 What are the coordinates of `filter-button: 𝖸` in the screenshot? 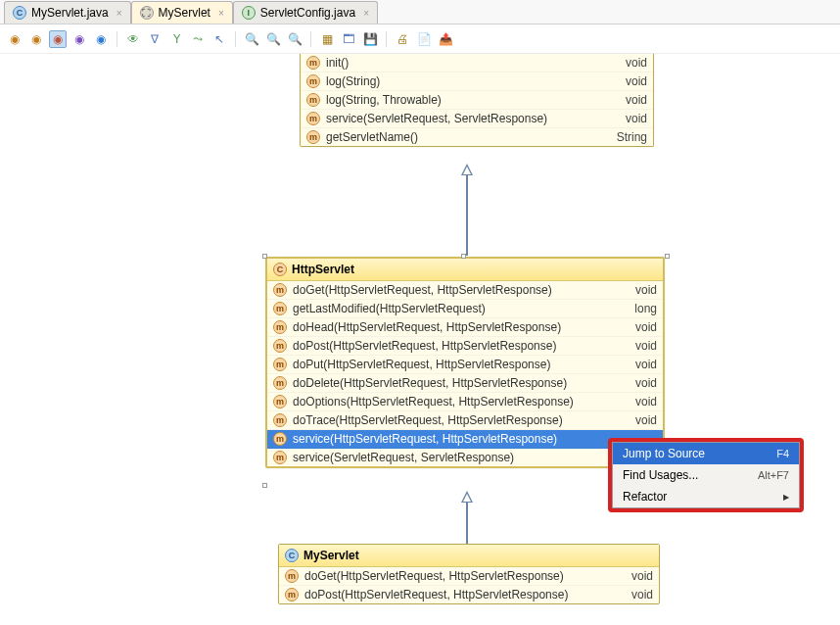 It's located at (176, 39).